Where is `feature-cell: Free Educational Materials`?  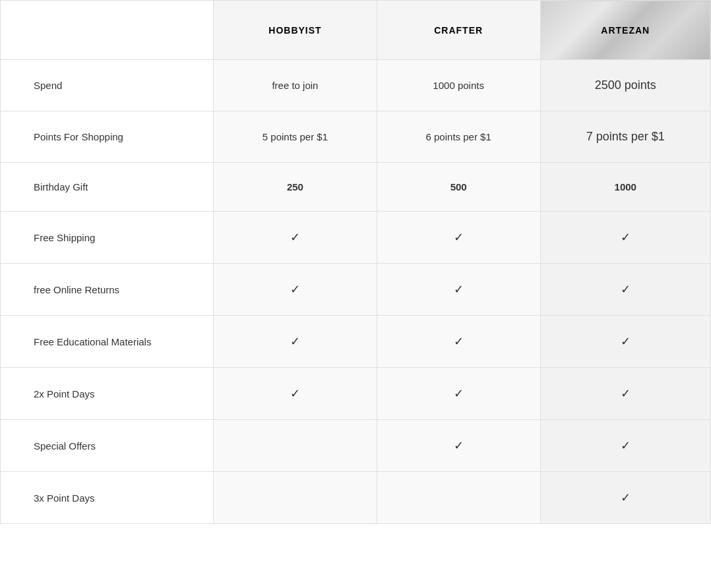
feature-cell: Free Educational Materials is located at coordinates (107, 341).